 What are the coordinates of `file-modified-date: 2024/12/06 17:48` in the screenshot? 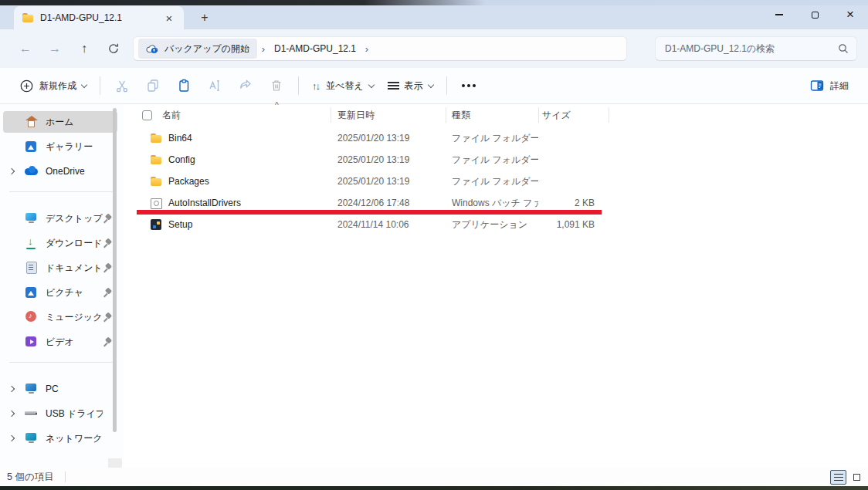 It's located at (395, 203).